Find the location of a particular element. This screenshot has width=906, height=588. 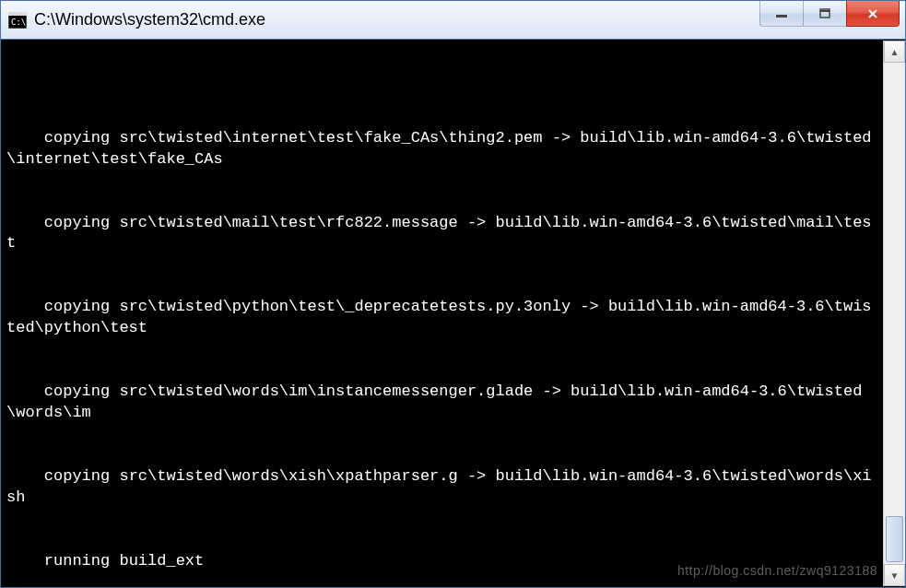

scroll-down-button: ▼ is located at coordinates (894, 575).